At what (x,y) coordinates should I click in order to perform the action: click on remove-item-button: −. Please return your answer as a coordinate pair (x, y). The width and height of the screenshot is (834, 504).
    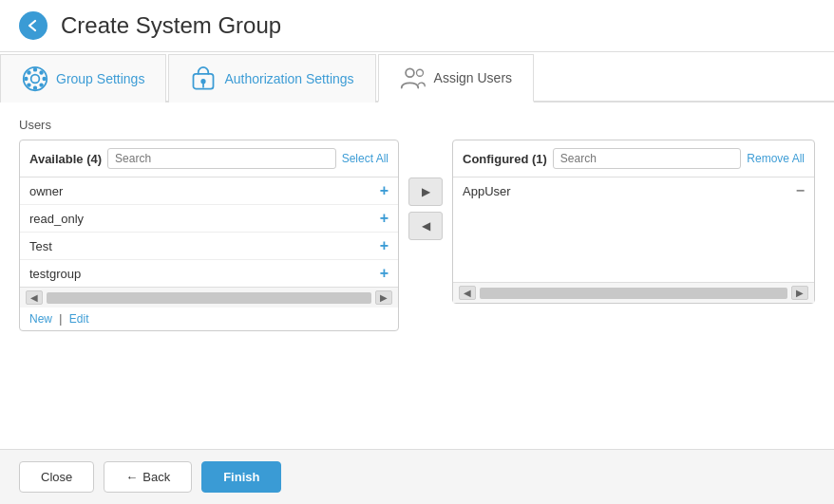
    Looking at the image, I should click on (800, 191).